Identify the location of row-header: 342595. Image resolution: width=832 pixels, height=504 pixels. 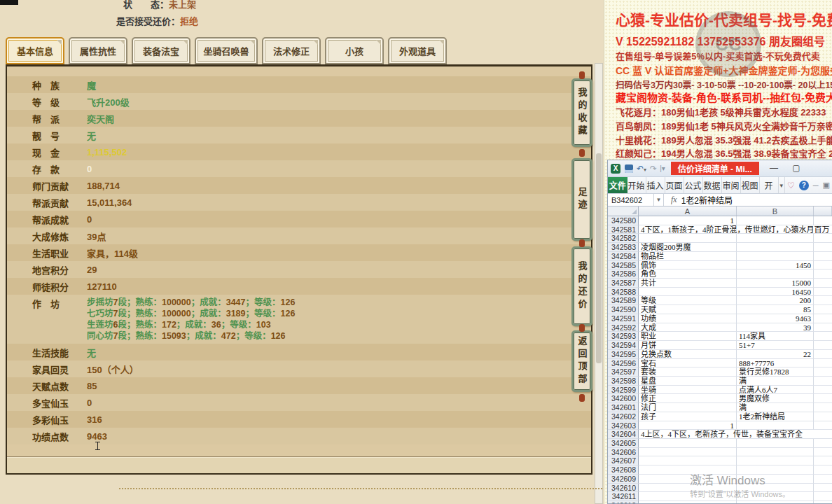
(623, 354).